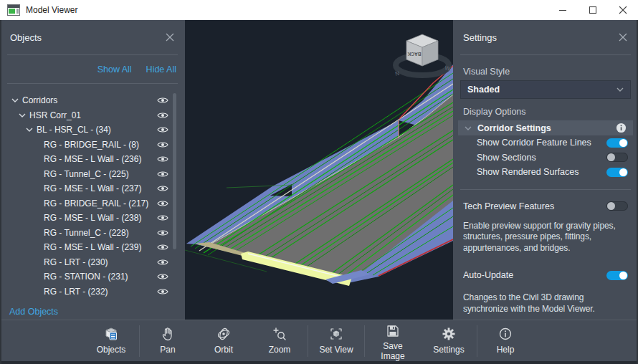 The height and width of the screenshot is (364, 638). I want to click on tree-item: RG - Tunnel_C - (228), so click(92, 234).